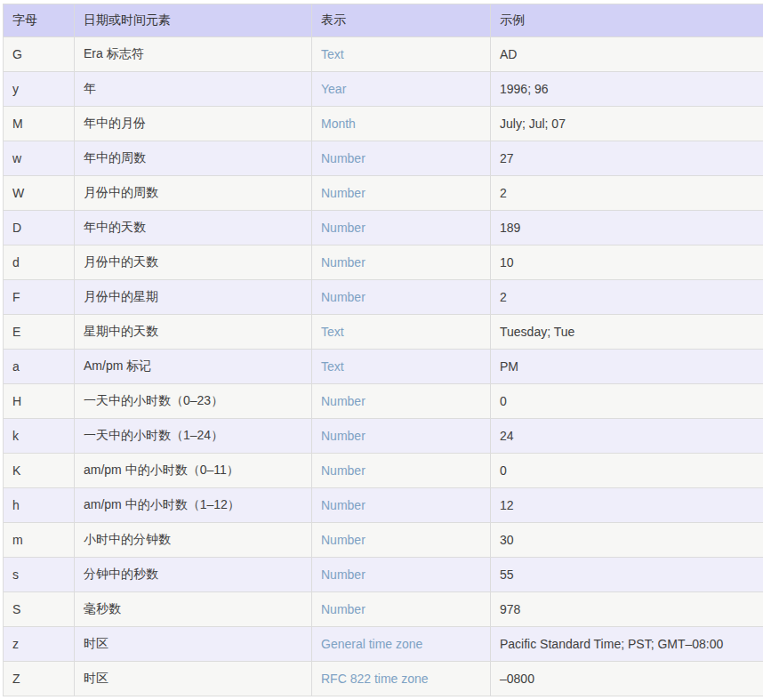  What do you see at coordinates (39, 194) in the screenshot?
I see `letter-cell: W` at bounding box center [39, 194].